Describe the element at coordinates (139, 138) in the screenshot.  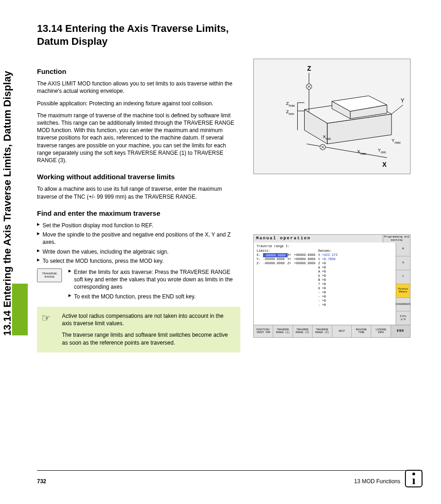
I see `para: The maximum range of traverse of the mac…` at that location.